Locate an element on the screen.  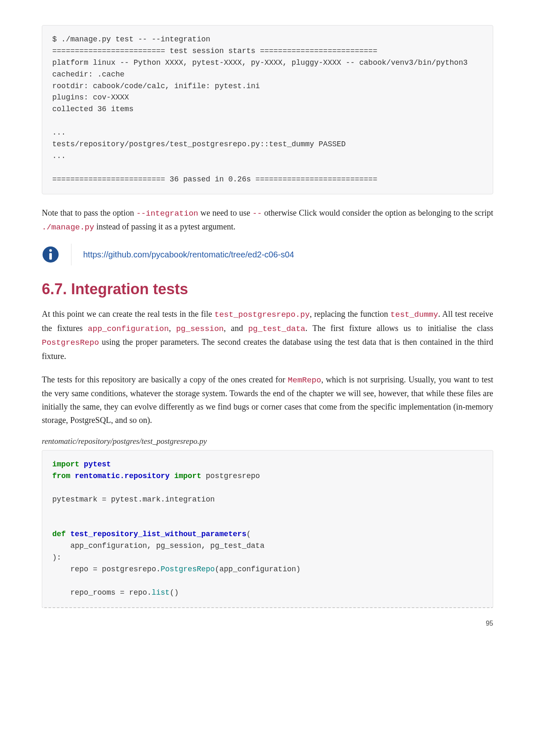
text: , replacing the function is located at coordinates (350, 314).